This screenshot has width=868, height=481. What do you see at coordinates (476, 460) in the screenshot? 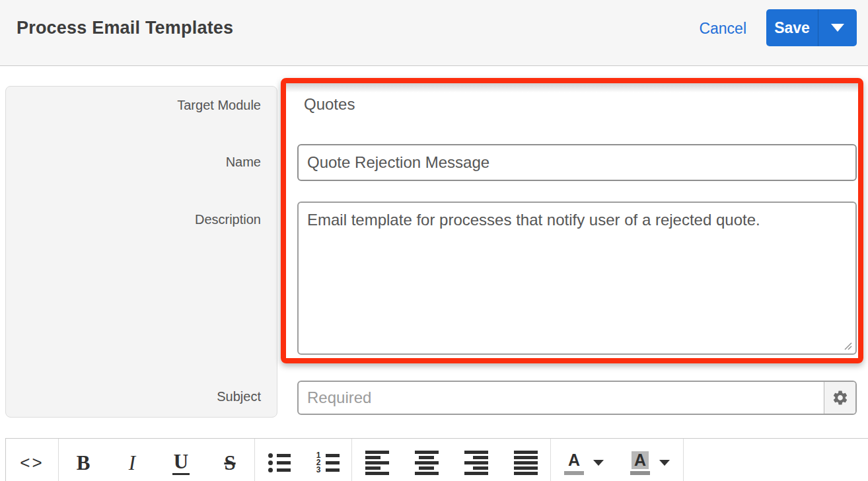
I see `align-right-button` at bounding box center [476, 460].